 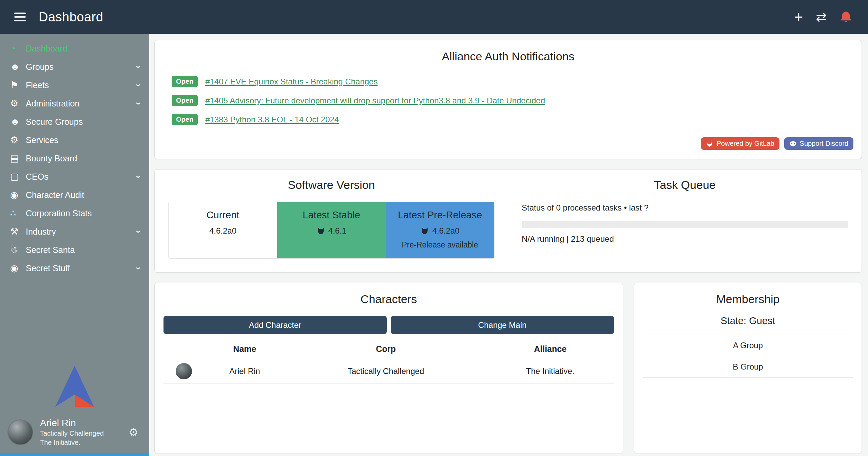 What do you see at coordinates (710, 144) in the screenshot?
I see `gitlab-icon` at bounding box center [710, 144].